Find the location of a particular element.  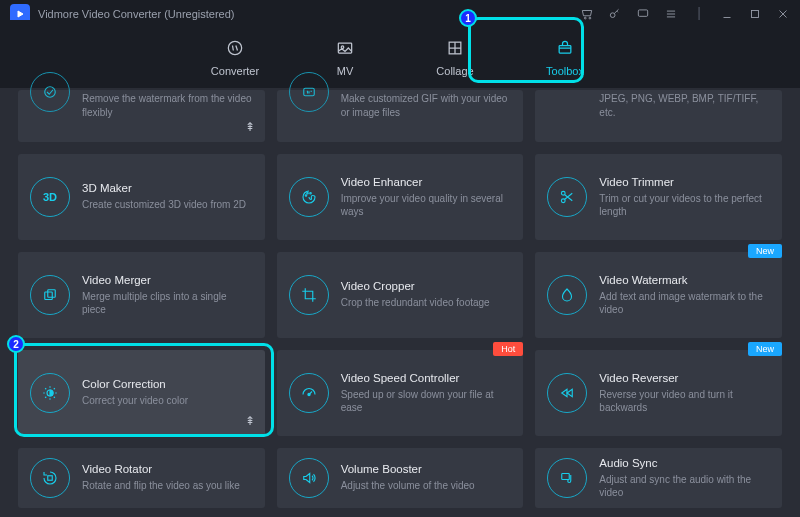

hot-tag: Hot is located at coordinates (508, 349).